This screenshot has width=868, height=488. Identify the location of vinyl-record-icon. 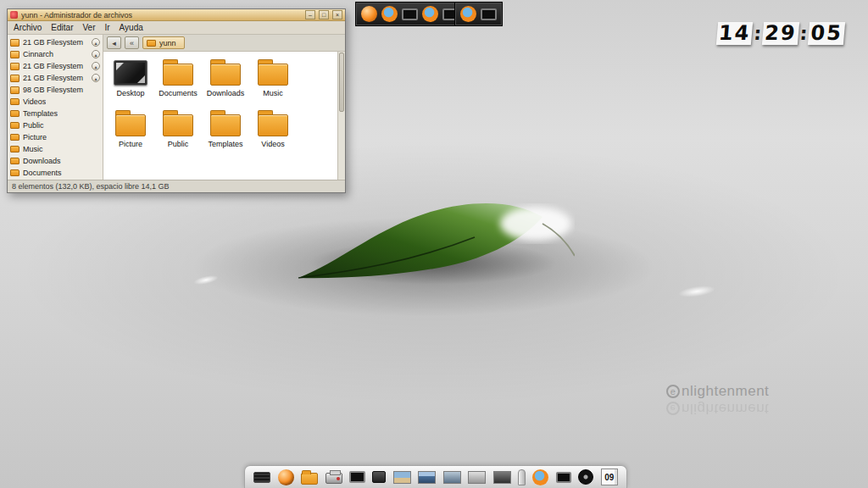
(586, 477).